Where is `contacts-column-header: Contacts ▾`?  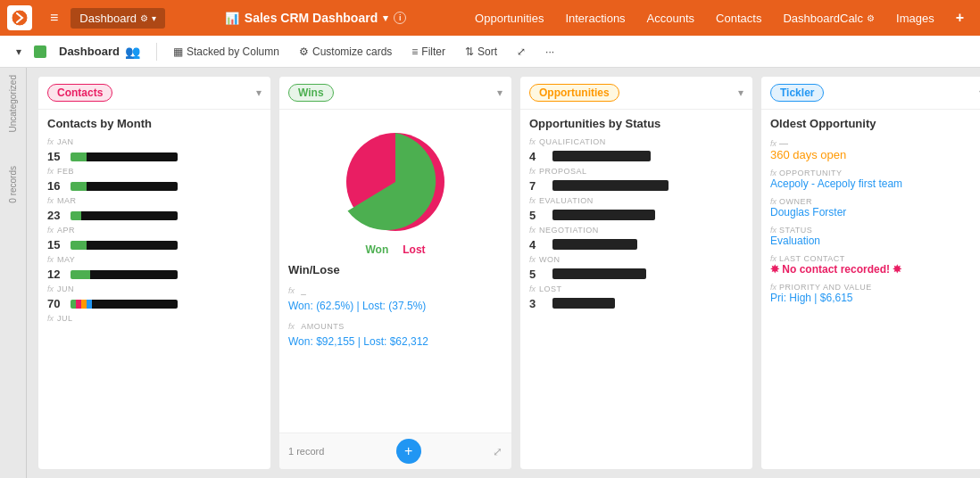 contacts-column-header: Contacts ▾ is located at coordinates (154, 93).